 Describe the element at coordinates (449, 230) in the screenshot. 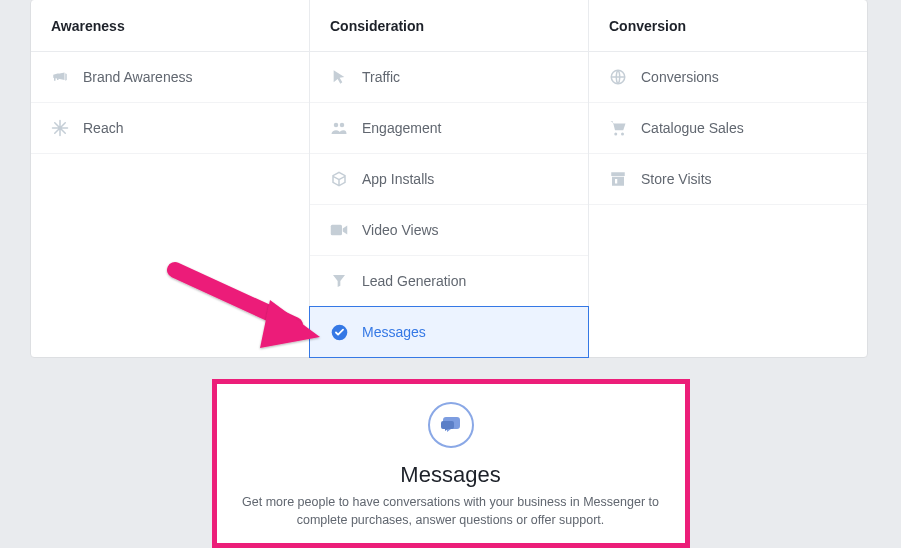

I see `objective-video-views: Video Views` at that location.